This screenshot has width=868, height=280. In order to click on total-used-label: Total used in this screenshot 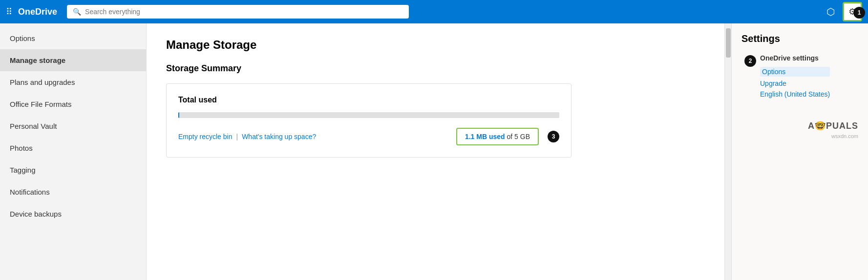, I will do `click(369, 100)`.